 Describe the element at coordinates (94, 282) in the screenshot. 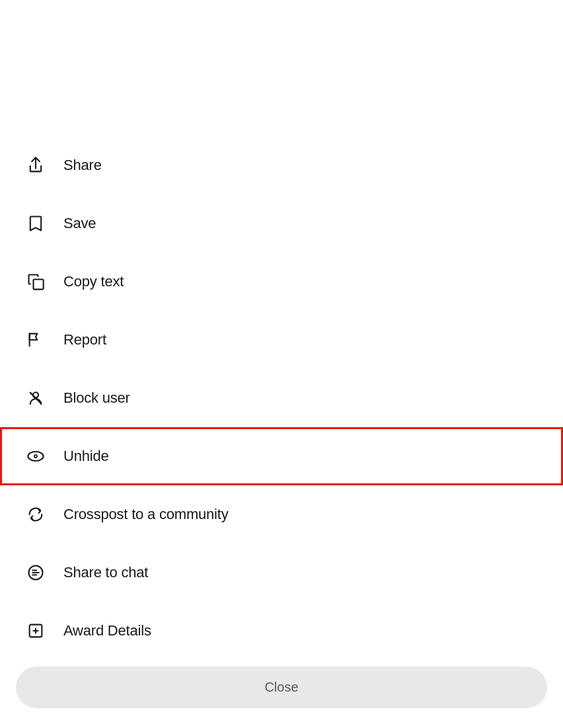

I see `copy-text-label: Copy text` at that location.